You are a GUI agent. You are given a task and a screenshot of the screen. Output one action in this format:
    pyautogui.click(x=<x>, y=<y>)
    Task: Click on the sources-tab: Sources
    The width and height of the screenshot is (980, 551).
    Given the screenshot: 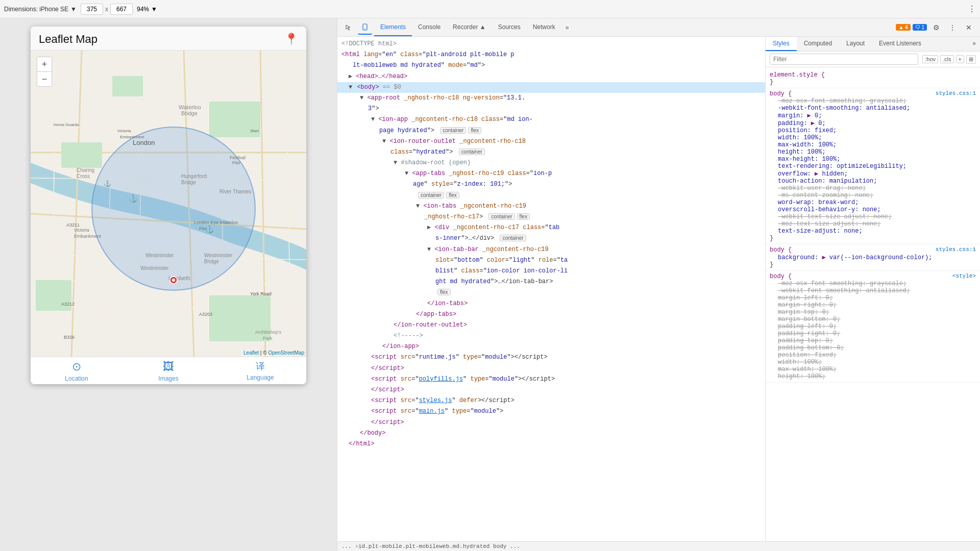 What is the action you would take?
    pyautogui.click(x=509, y=28)
    